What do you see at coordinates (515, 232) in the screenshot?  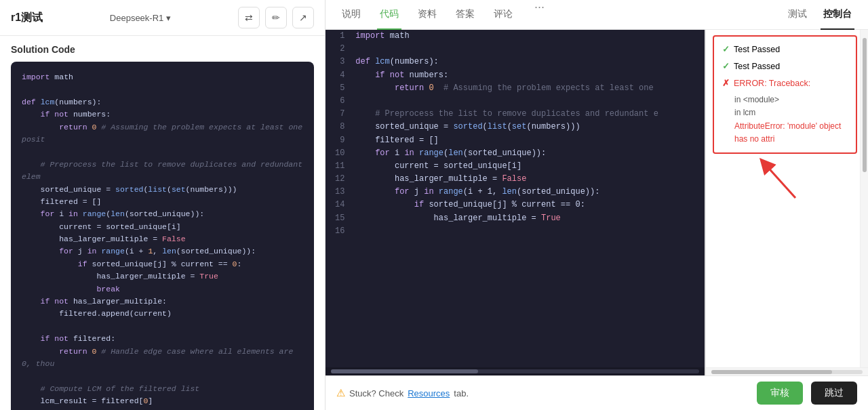 I see `table-row: 16` at bounding box center [515, 232].